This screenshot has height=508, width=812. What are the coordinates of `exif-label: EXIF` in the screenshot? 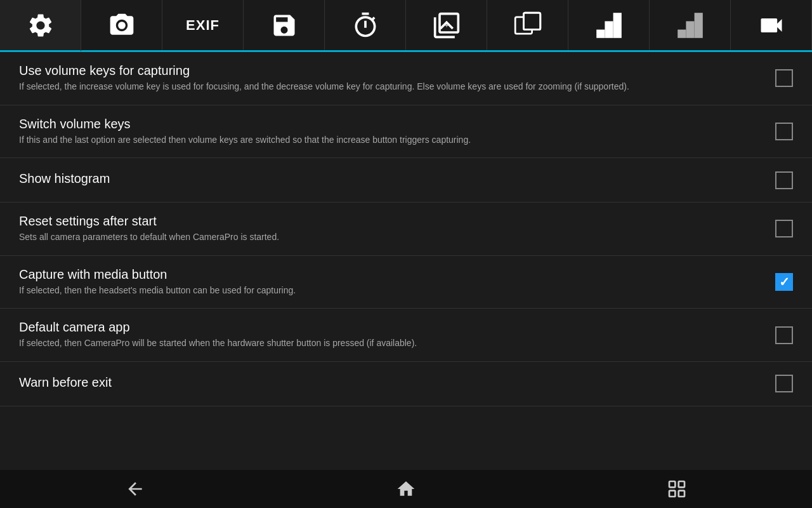 It's located at (203, 25).